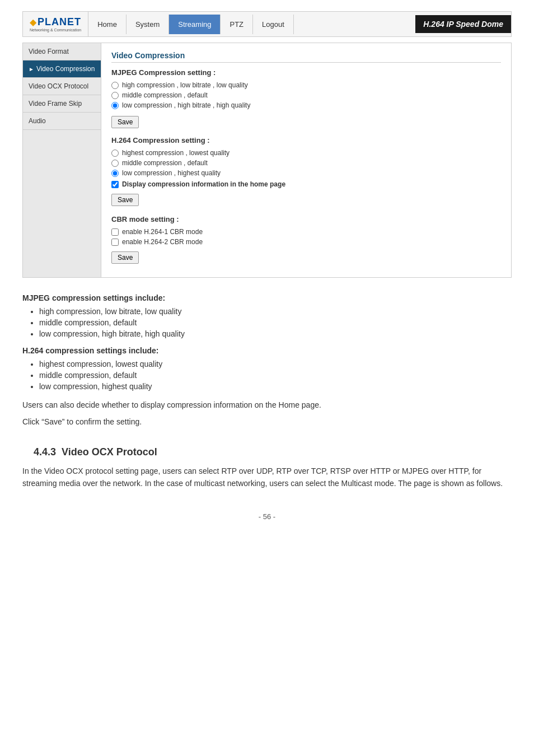  What do you see at coordinates (306, 57) in the screenshot?
I see `panel-title: Video Compression` at bounding box center [306, 57].